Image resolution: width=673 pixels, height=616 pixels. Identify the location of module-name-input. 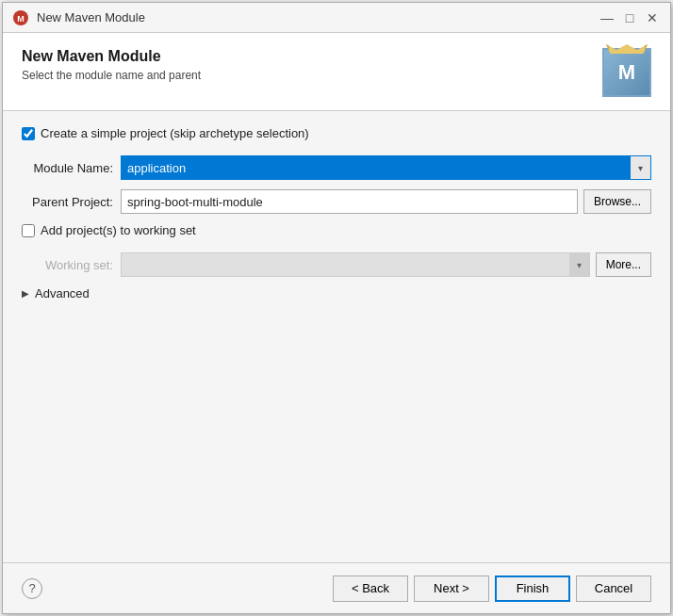
(386, 168).